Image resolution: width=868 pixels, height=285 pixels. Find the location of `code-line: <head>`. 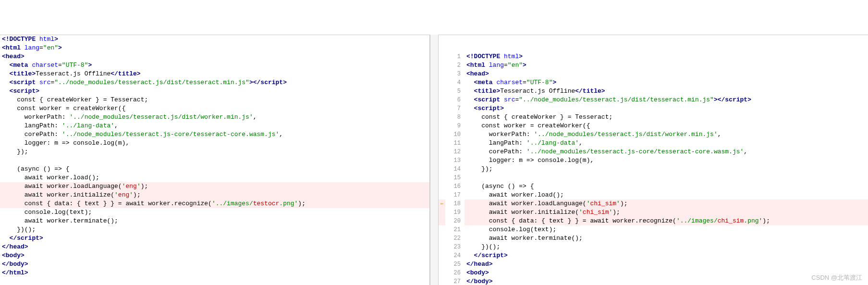

code-line: <head> is located at coordinates (215, 57).